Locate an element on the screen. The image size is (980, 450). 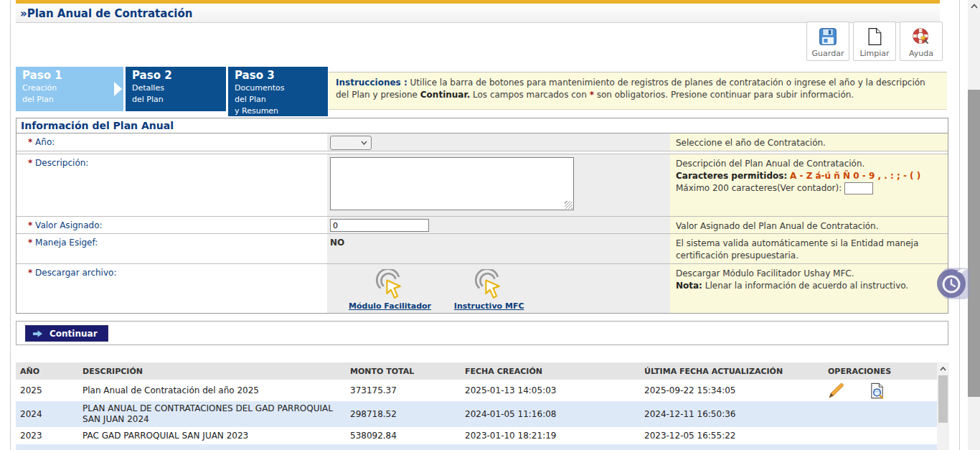
header-ultima-actualizacion: ÚLTIMA FECHA ACTUALIZACIÓN is located at coordinates (734, 372).